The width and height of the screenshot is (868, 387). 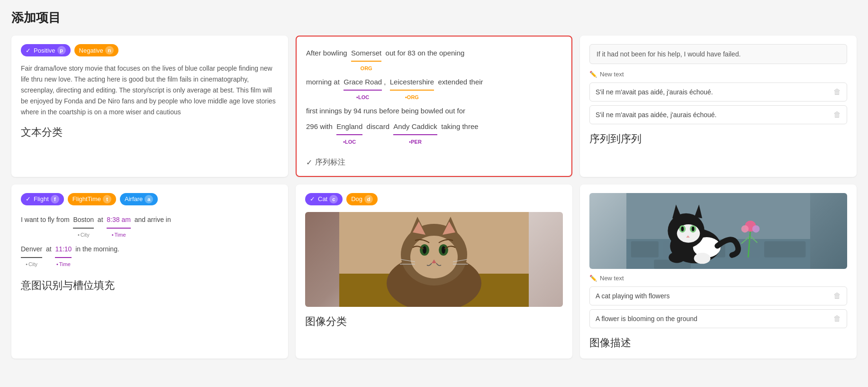 I want to click on tag-positive: ✓ Positive p, so click(x=45, y=50).